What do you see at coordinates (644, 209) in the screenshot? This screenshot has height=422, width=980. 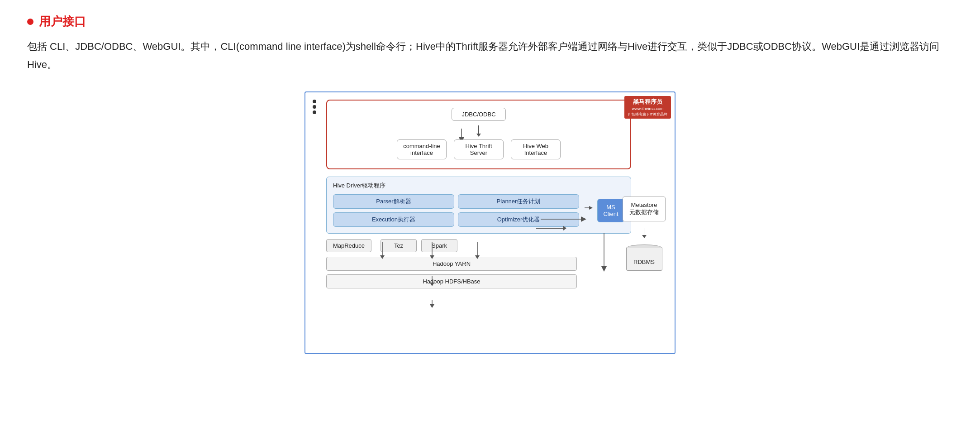 I see `metastore-box: Metastore 元数据存储` at bounding box center [644, 209].